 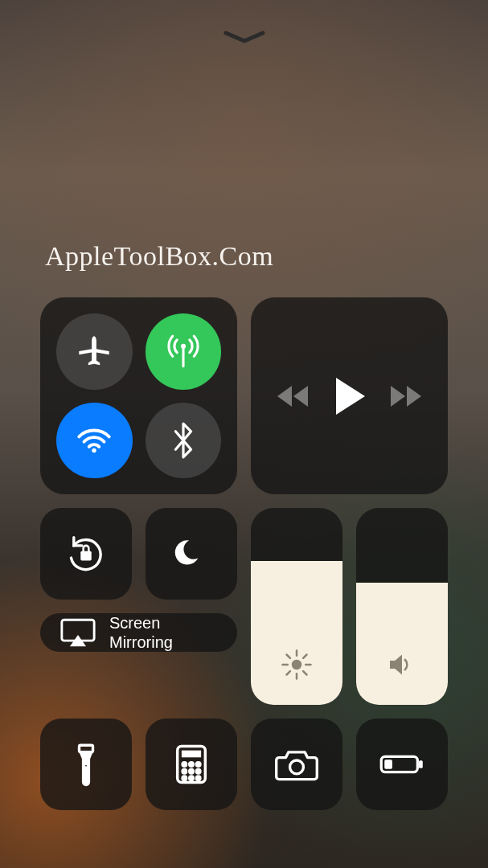 What do you see at coordinates (86, 554) in the screenshot?
I see `rotation-lock-icon` at bounding box center [86, 554].